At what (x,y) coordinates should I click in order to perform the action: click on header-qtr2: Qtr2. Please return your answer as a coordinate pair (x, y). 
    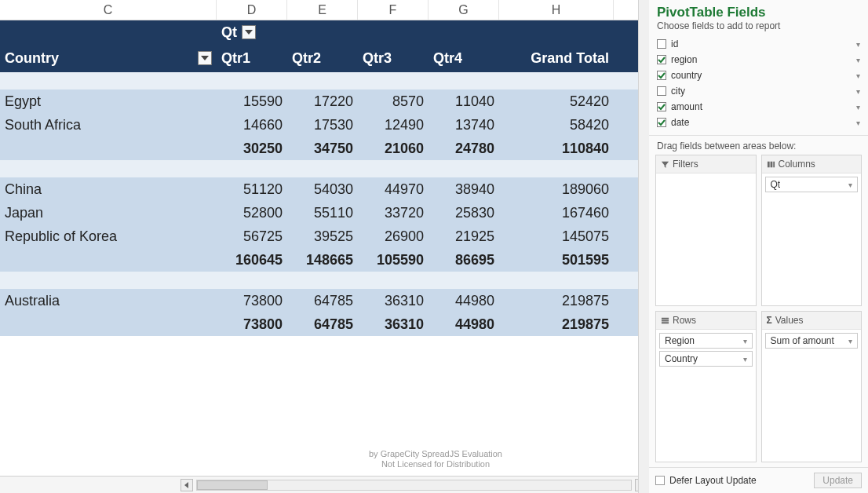
    Looking at the image, I should click on (323, 58).